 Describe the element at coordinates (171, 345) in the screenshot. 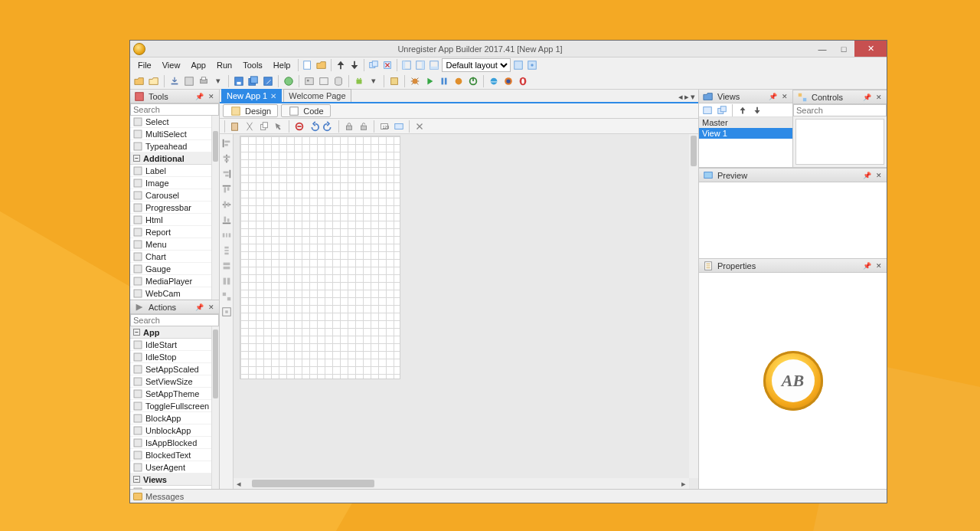

I see `list-item: IdleStart` at that location.